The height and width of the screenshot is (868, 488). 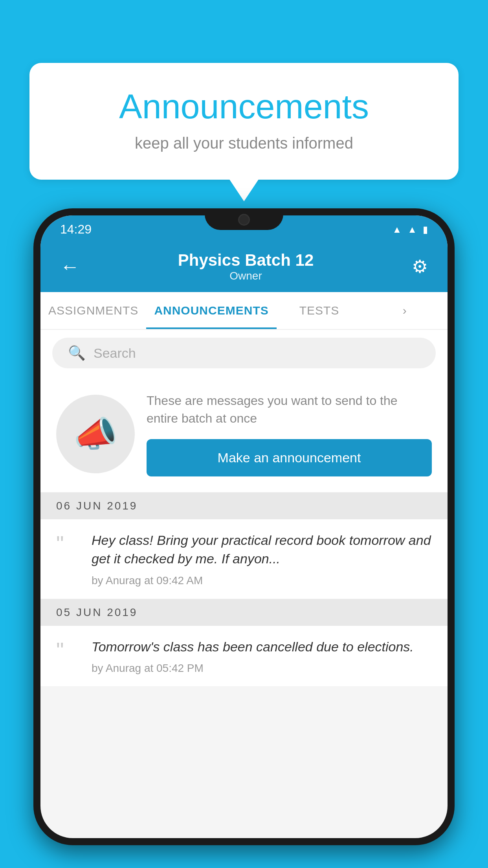 What do you see at coordinates (97, 612) in the screenshot?
I see `date-text-2: 05 JUN 2019` at bounding box center [97, 612].